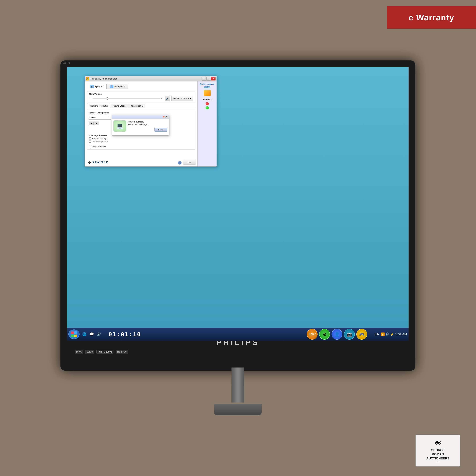 The width and height of the screenshot is (476, 476). I want to click on virtual-surround-checkbox, so click(90, 147).